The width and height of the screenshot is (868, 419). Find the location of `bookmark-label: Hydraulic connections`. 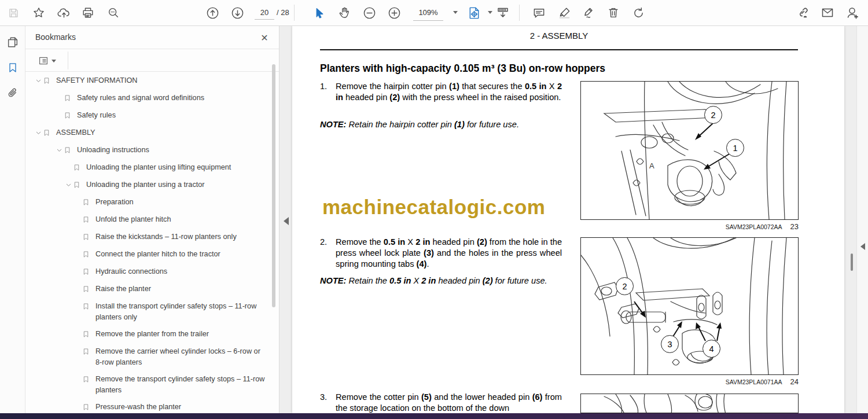

bookmark-label: Hydraulic connections is located at coordinates (131, 272).